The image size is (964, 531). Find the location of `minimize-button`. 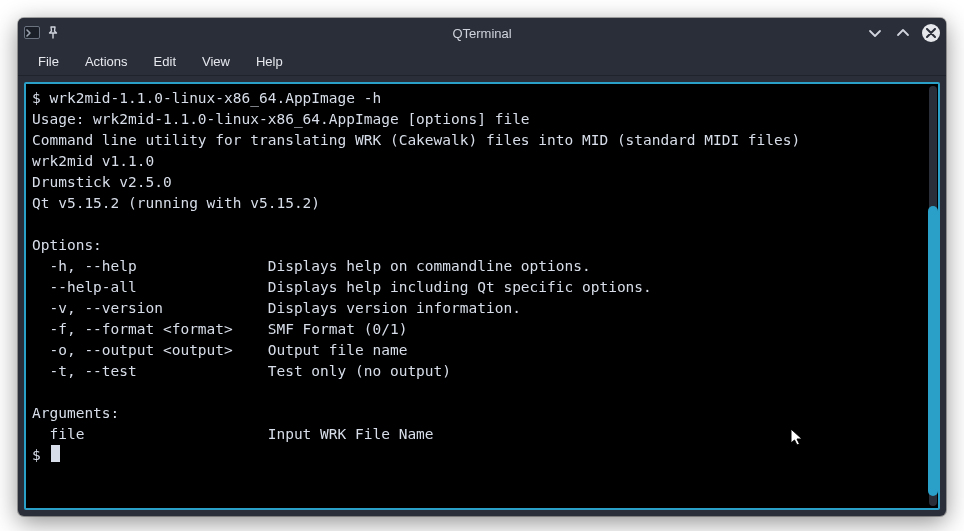

minimize-button is located at coordinates (875, 33).